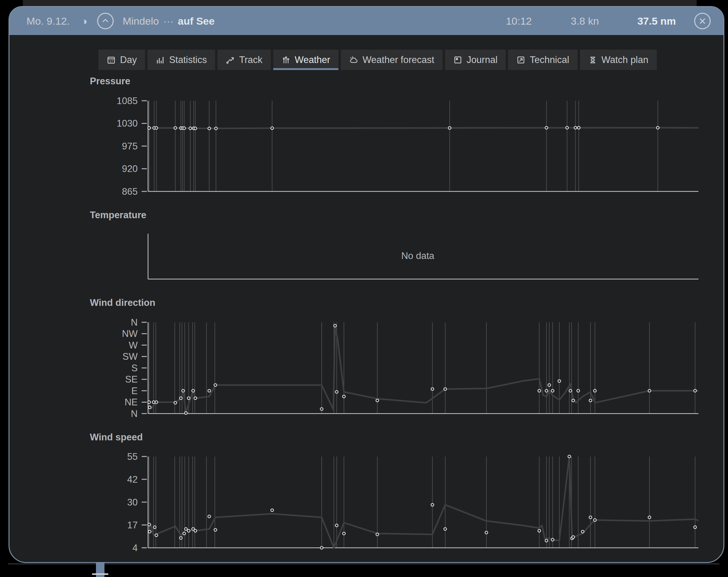  I want to click on time-label: 10:12, so click(519, 21).